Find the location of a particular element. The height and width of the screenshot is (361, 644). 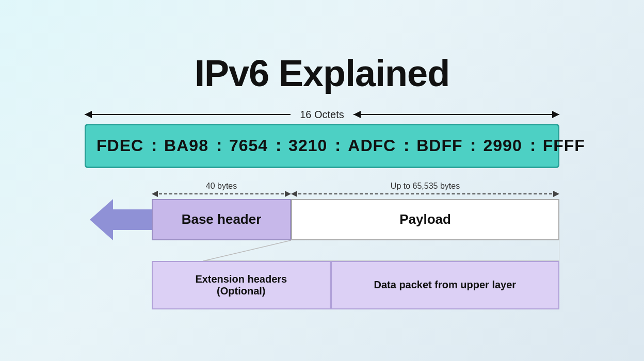

dashed-arrows-row is located at coordinates (322, 194).